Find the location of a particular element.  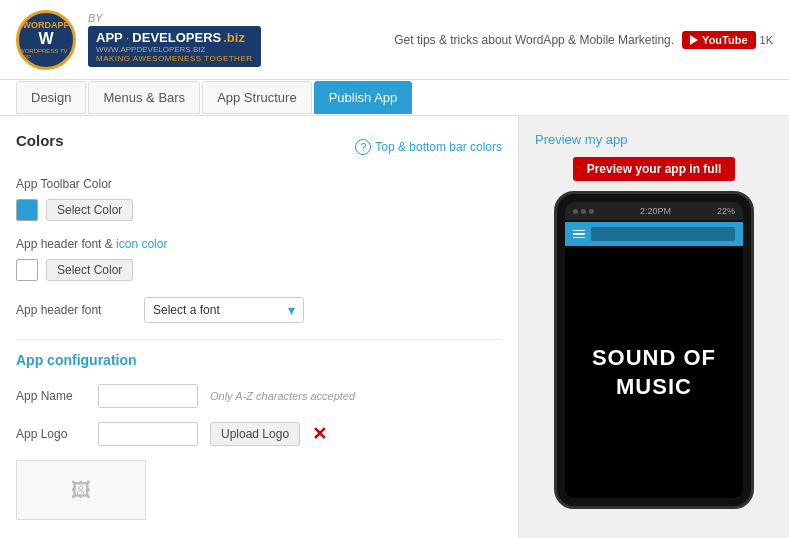

wordapp-logo: WORDAPP W WORDPRESS TV APP is located at coordinates (46, 40).